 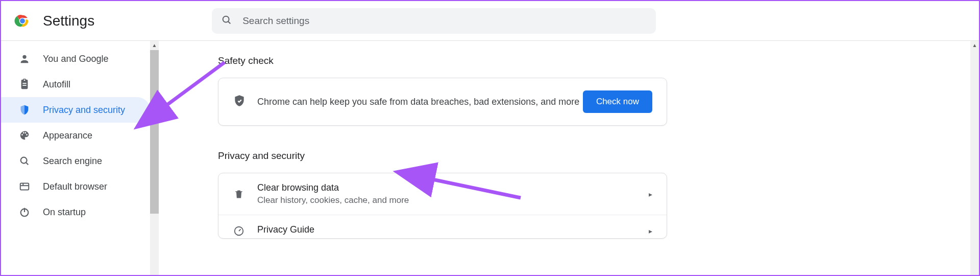 I want to click on person-icon, so click(x=24, y=59).